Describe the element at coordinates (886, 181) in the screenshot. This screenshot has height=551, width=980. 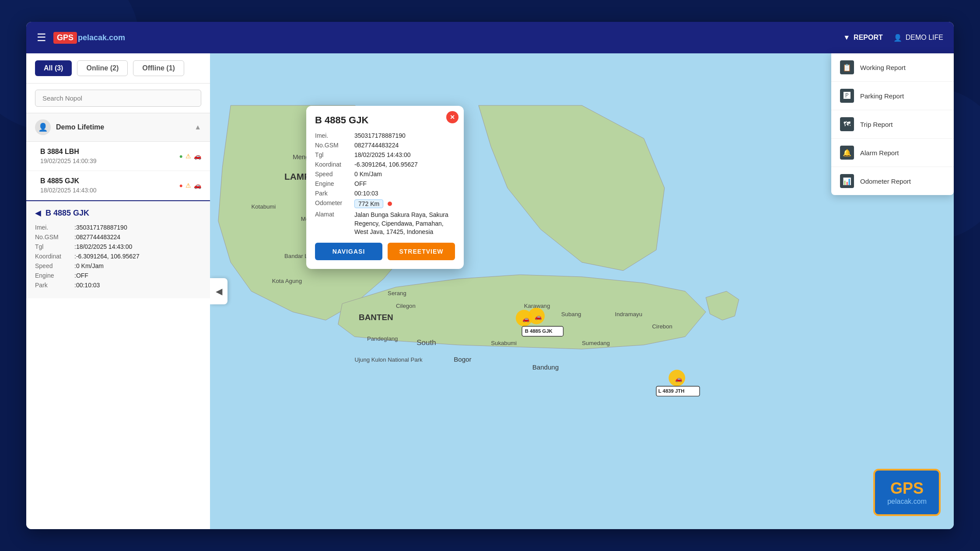
I see `odometer-report-label: Odometer Report` at that location.